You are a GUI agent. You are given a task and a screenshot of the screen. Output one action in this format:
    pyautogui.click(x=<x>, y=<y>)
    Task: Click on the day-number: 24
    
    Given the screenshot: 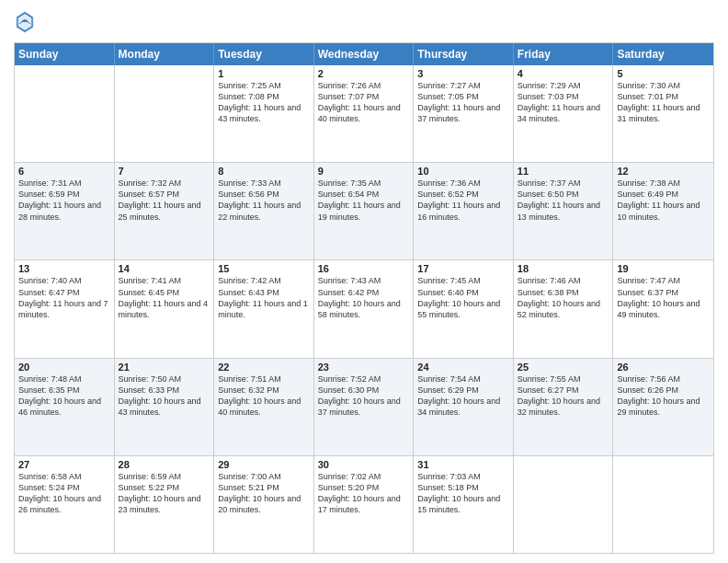 What is the action you would take?
    pyautogui.click(x=463, y=367)
    